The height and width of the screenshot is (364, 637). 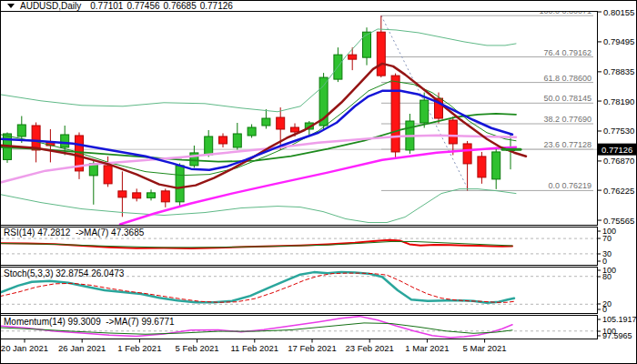 I want to click on momentum-axis-label: 97.5965, so click(x=617, y=336).